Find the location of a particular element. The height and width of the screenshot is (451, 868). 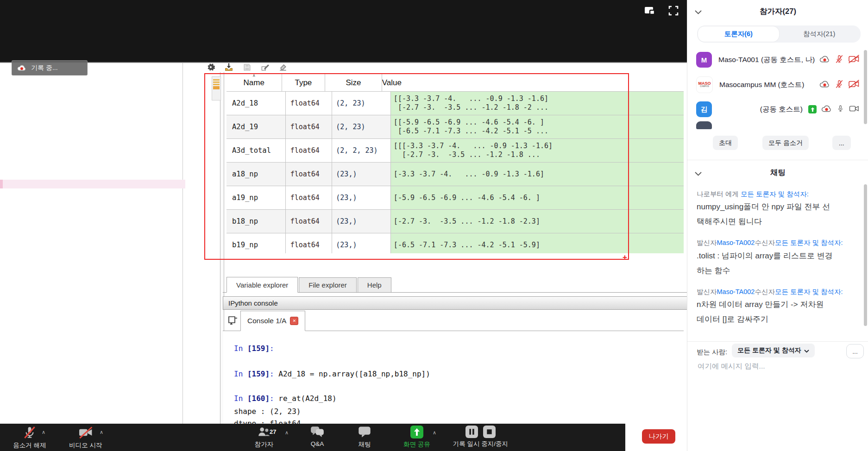

participants-icon is located at coordinates (264, 436).